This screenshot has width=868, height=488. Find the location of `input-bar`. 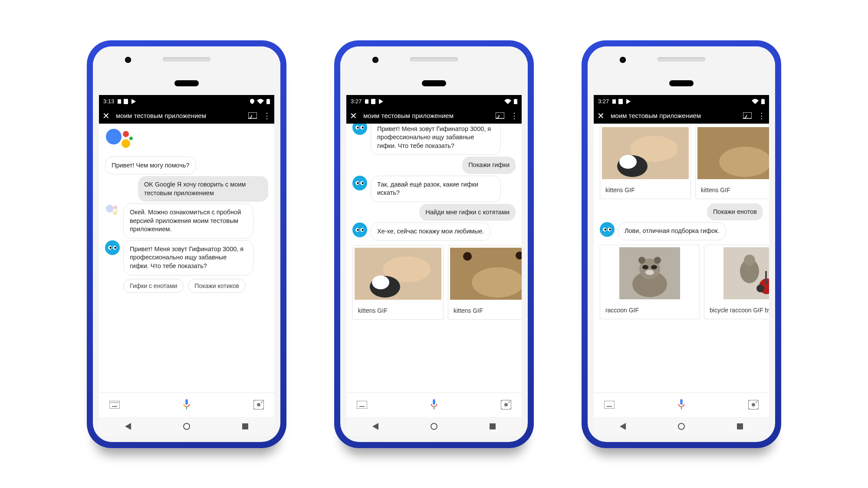

input-bar is located at coordinates (681, 405).